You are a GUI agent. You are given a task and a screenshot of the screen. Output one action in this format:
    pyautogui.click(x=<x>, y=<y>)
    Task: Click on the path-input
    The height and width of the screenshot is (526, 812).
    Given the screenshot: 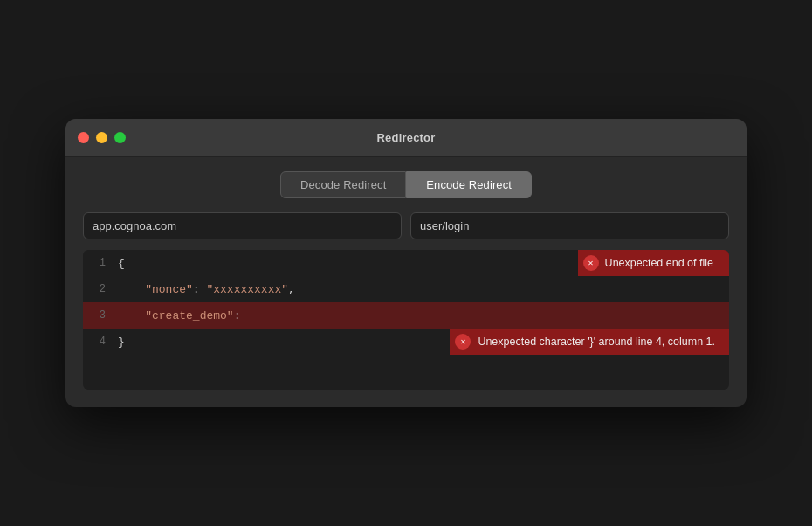 What is the action you would take?
    pyautogui.click(x=569, y=225)
    